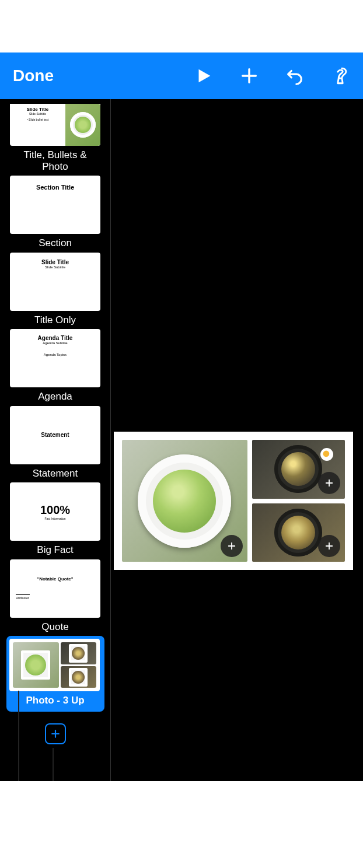  Describe the element at coordinates (55, 435) in the screenshot. I see `thumb-title: Statement` at that location.